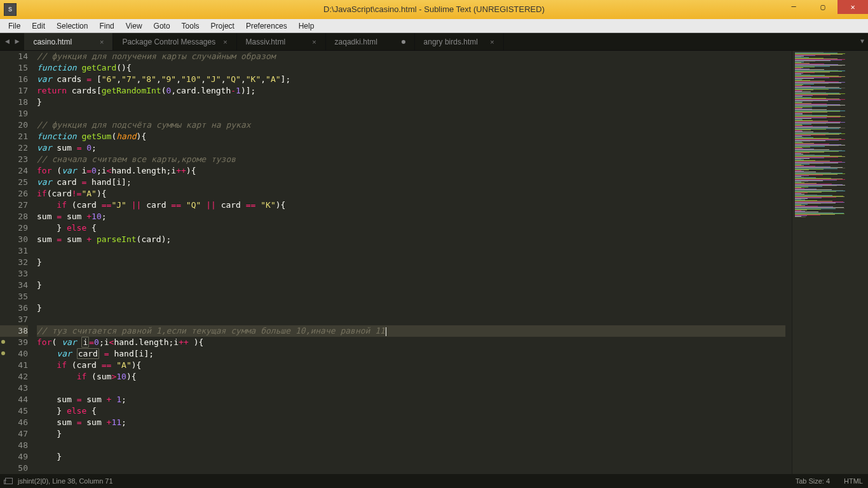 The image size is (868, 488). Describe the element at coordinates (14, 57) in the screenshot. I see `line-number: 14` at that location.